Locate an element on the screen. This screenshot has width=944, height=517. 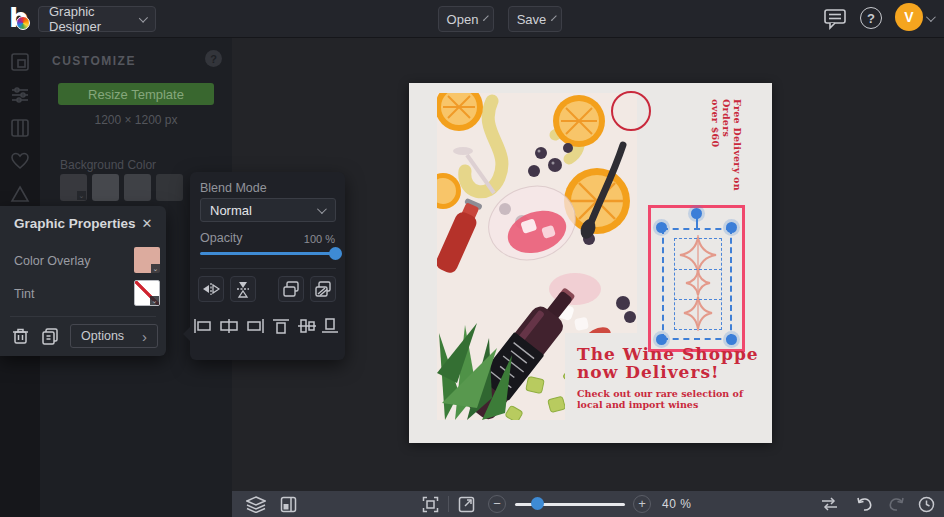
save-label: Save is located at coordinates (532, 20).